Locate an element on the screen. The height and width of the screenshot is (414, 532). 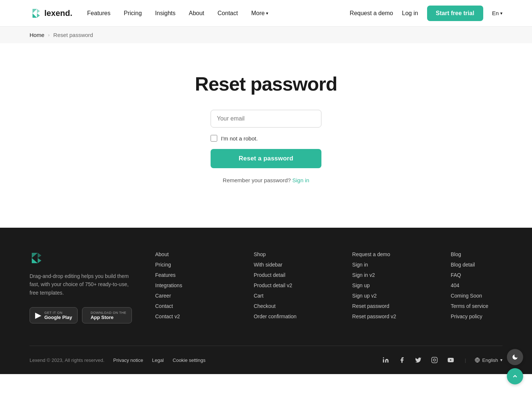
app-store-badge: Download on the App Store is located at coordinates (107, 315).